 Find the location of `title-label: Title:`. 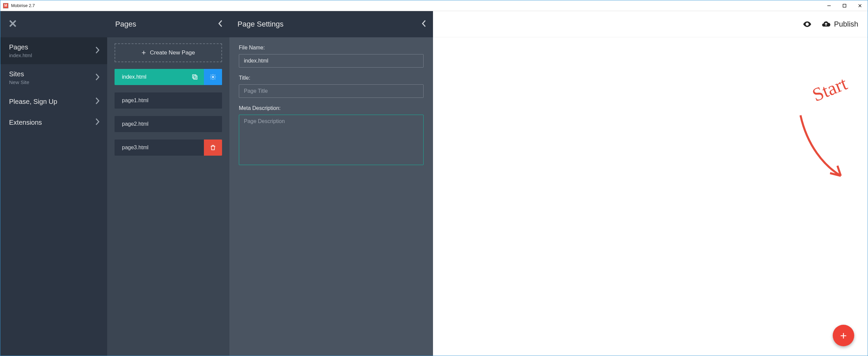

title-label: Title: is located at coordinates (331, 78).